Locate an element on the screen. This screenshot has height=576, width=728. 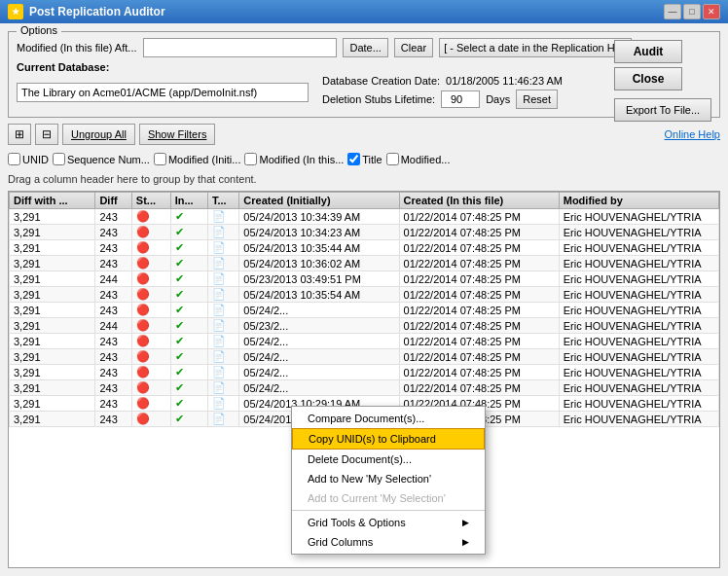
audit-button: Audit is located at coordinates (648, 52).